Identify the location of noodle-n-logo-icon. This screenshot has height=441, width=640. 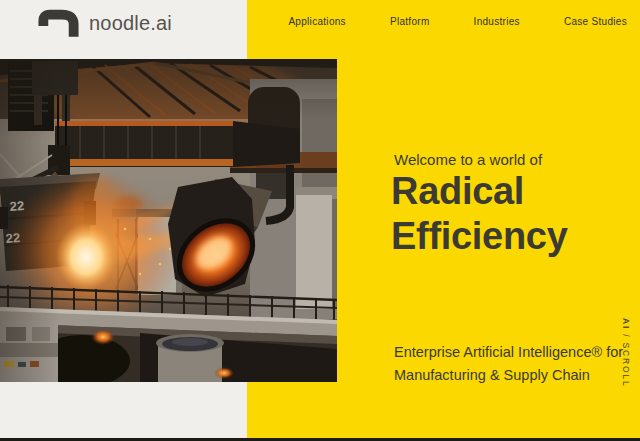
(58, 23).